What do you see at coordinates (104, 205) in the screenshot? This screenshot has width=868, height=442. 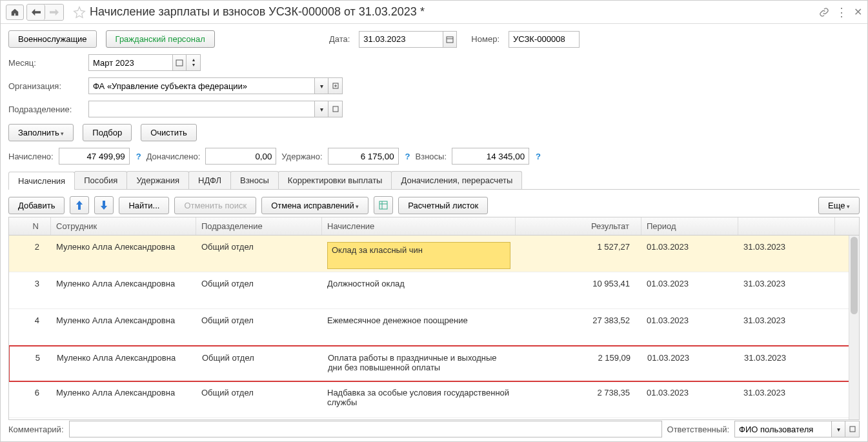 I see `move-down-button` at bounding box center [104, 205].